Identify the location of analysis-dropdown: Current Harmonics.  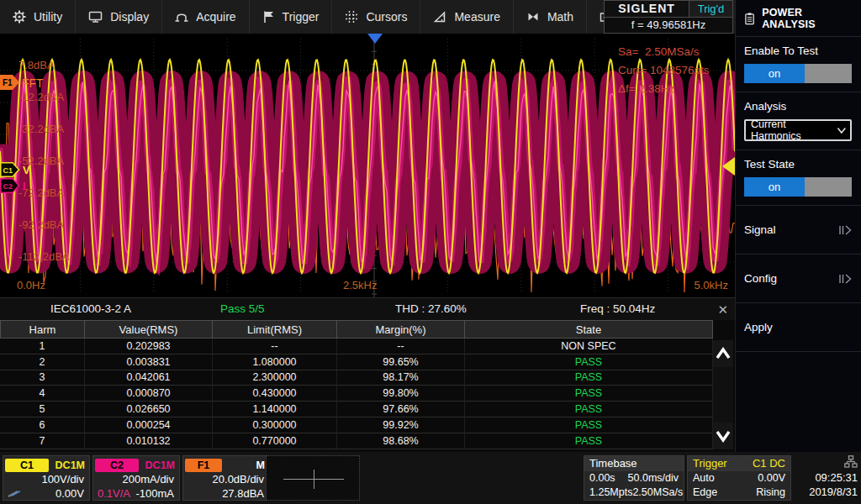
(798, 130).